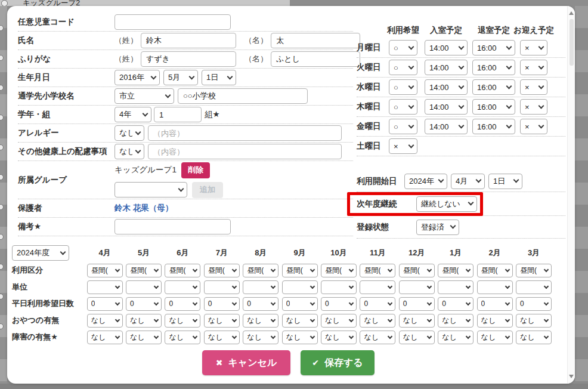  I want to click on grade-select: 4年, so click(133, 115).